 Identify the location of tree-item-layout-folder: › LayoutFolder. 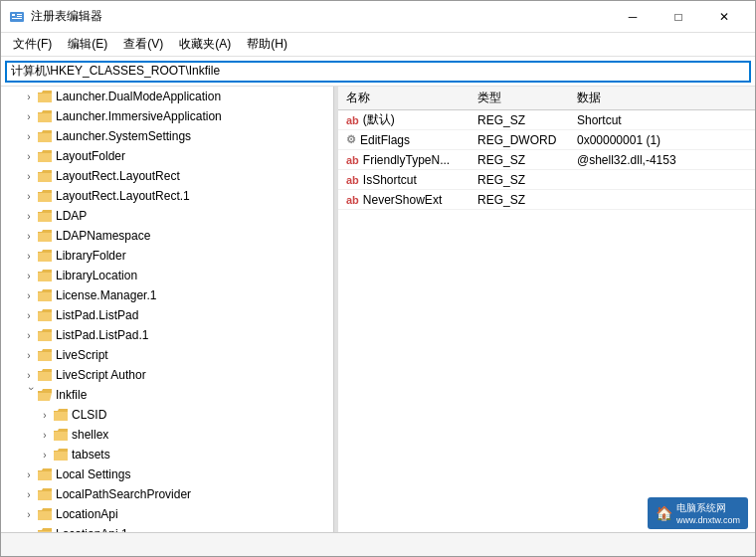
(167, 156).